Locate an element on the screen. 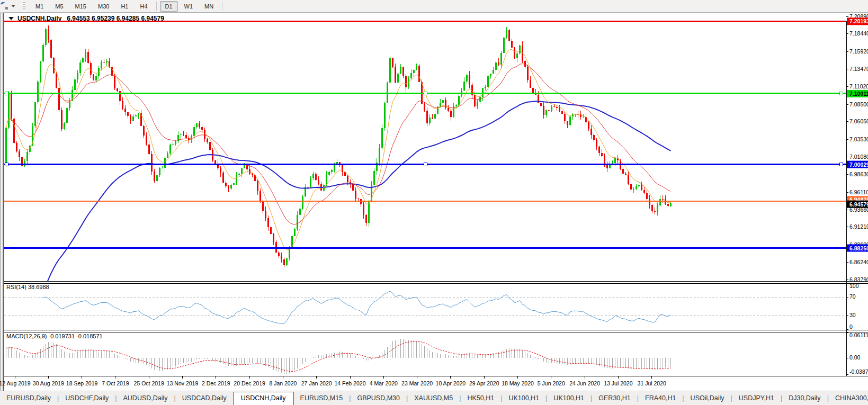 The width and height of the screenshot is (868, 405). price-tick-label: 6.91210 is located at coordinates (859, 227).